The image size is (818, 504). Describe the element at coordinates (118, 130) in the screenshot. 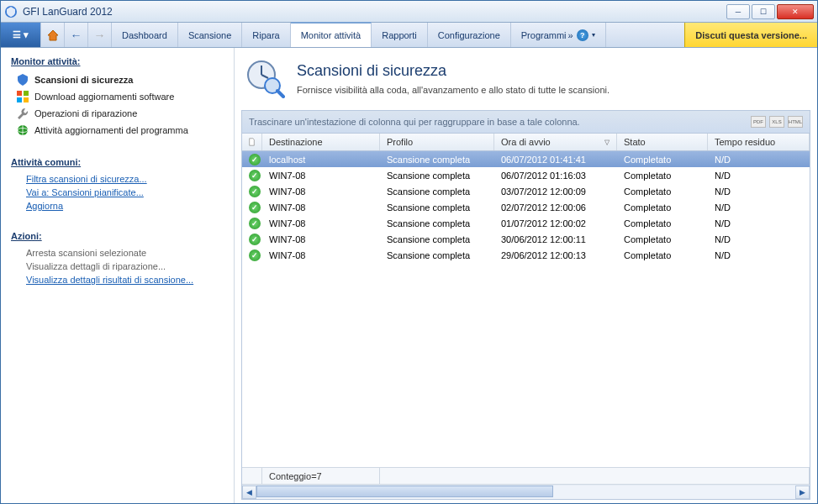

I see `sidebar-item-program-updates: Attività aggiornamenti del programma` at that location.